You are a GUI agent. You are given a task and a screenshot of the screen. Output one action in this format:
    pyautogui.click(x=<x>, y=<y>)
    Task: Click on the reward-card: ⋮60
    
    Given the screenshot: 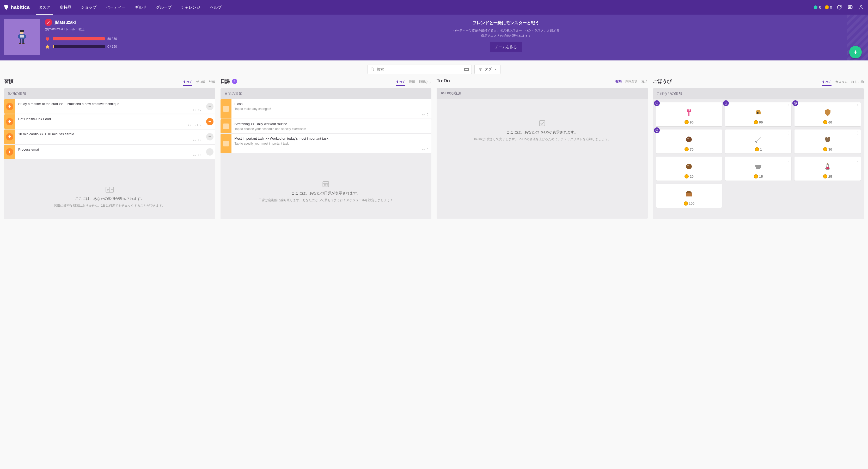 What is the action you would take?
    pyautogui.click(x=828, y=115)
    